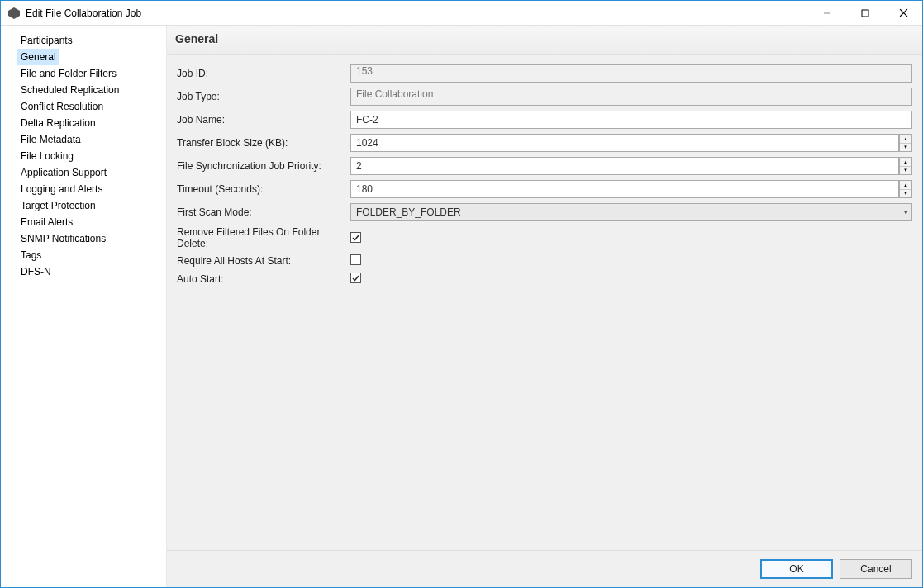  Describe the element at coordinates (14, 13) in the screenshot. I see `app-icon` at that location.